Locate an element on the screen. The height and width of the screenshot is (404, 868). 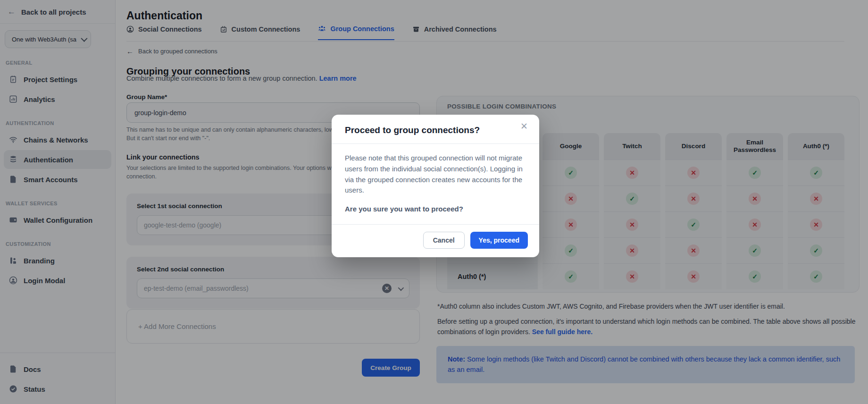
close-icon: ✕ is located at coordinates (524, 126).